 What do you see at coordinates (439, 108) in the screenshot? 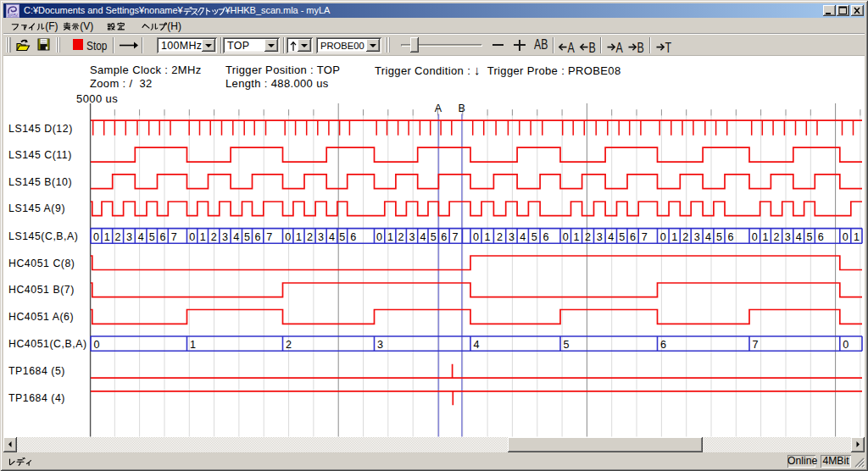
I see `svg-text: A` at bounding box center [439, 108].